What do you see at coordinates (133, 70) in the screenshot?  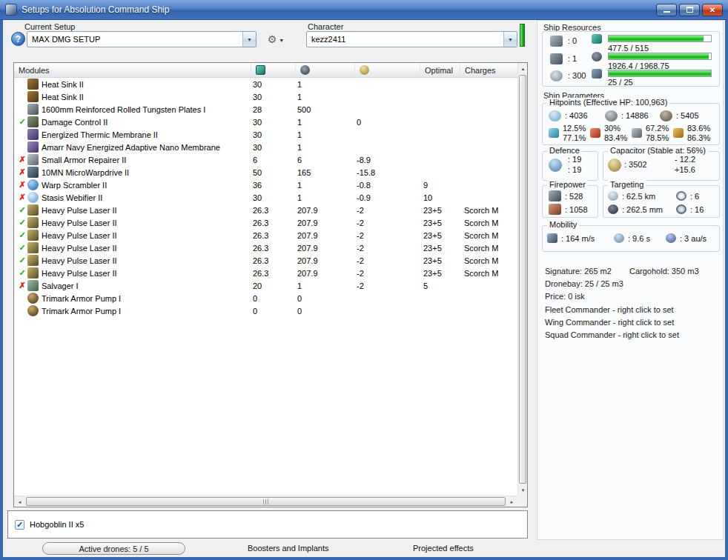 I see `column-modules: Modules` at bounding box center [133, 70].